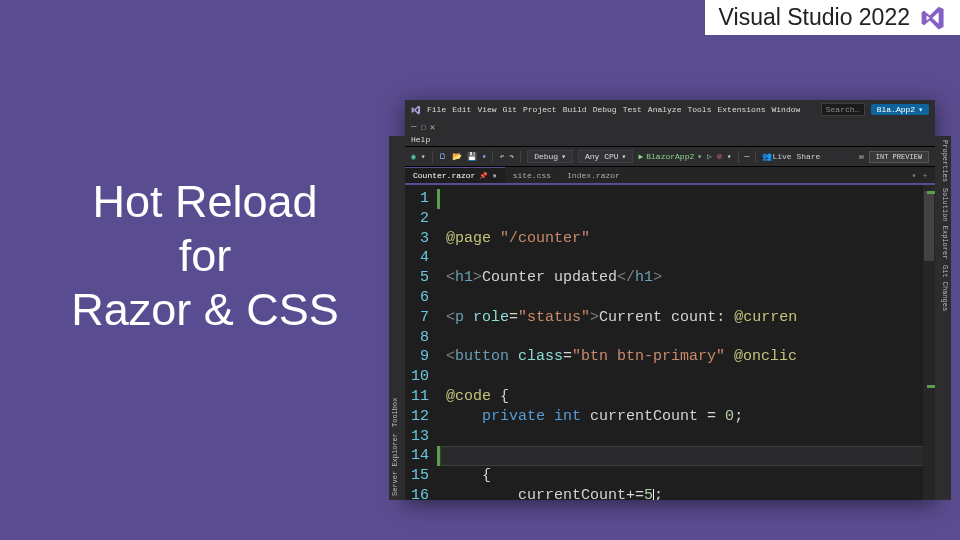 This screenshot has height=540, width=960. Describe the element at coordinates (929, 226) in the screenshot. I see `scrollbar-thumb` at that location.